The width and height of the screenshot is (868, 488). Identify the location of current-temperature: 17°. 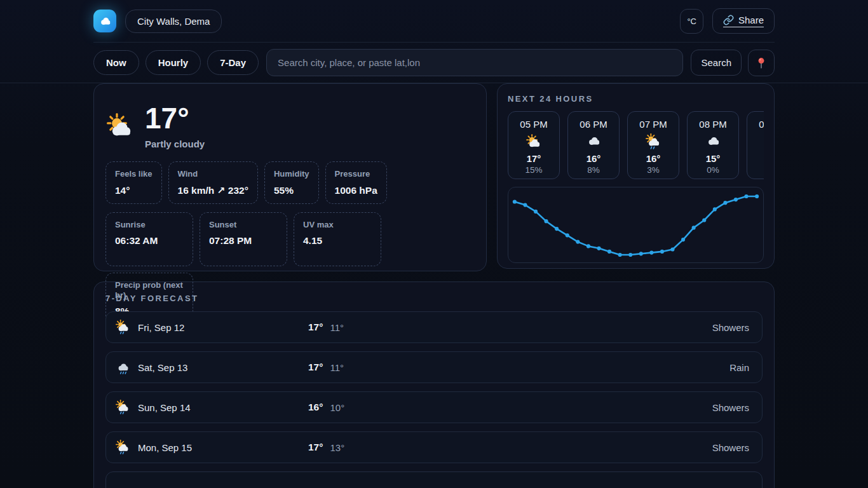
(175, 118).